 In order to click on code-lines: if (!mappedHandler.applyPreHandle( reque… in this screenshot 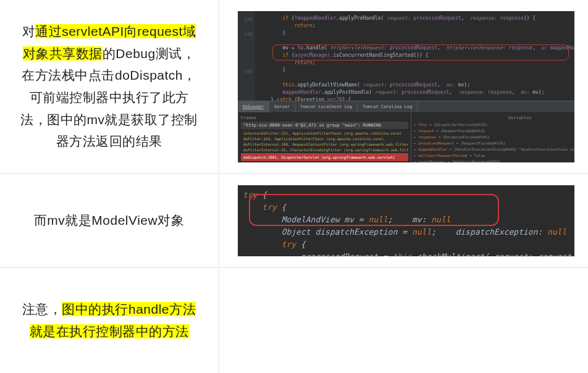, I will do `click(416, 63)`.